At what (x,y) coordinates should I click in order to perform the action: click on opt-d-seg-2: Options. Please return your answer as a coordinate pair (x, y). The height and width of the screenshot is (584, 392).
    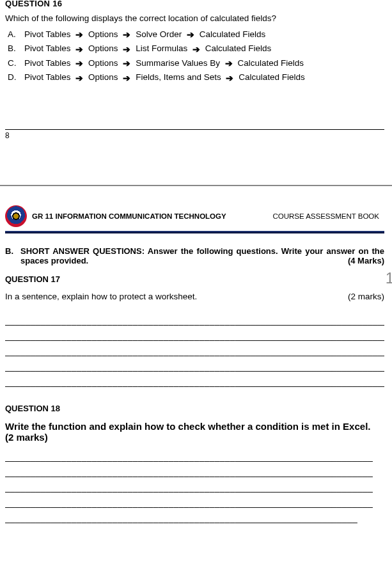
    Looking at the image, I should click on (104, 77).